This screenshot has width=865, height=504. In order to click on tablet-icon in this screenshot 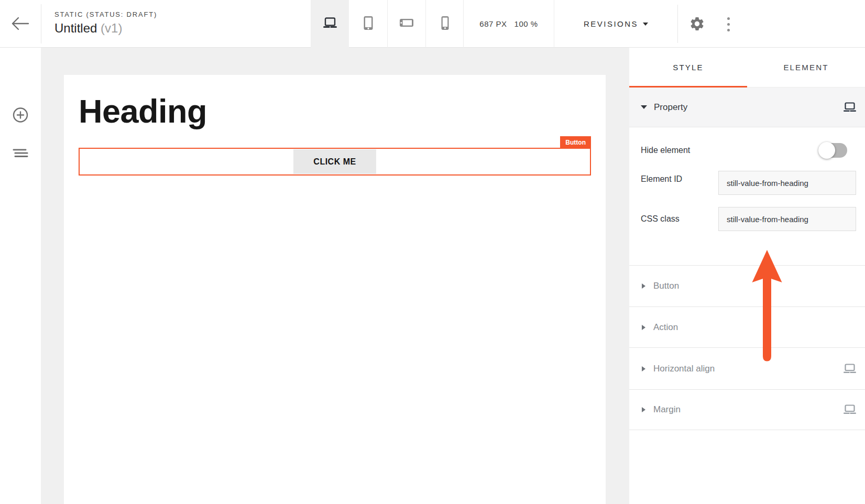, I will do `click(368, 24)`.